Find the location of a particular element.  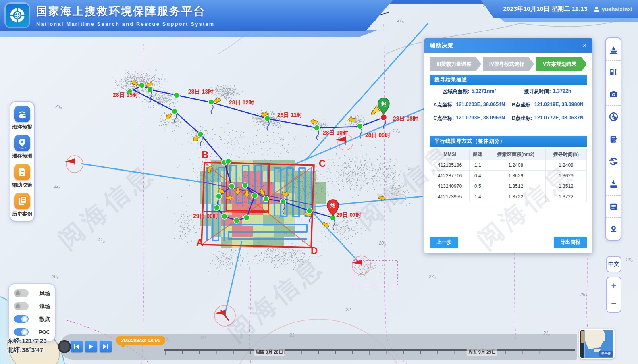

stat-label: 区域总面积: is located at coordinates (456, 92).